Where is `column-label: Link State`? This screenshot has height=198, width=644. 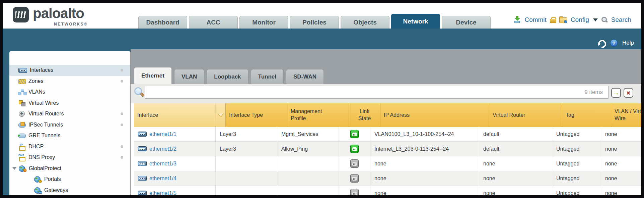 column-label: Link State is located at coordinates (365, 115).